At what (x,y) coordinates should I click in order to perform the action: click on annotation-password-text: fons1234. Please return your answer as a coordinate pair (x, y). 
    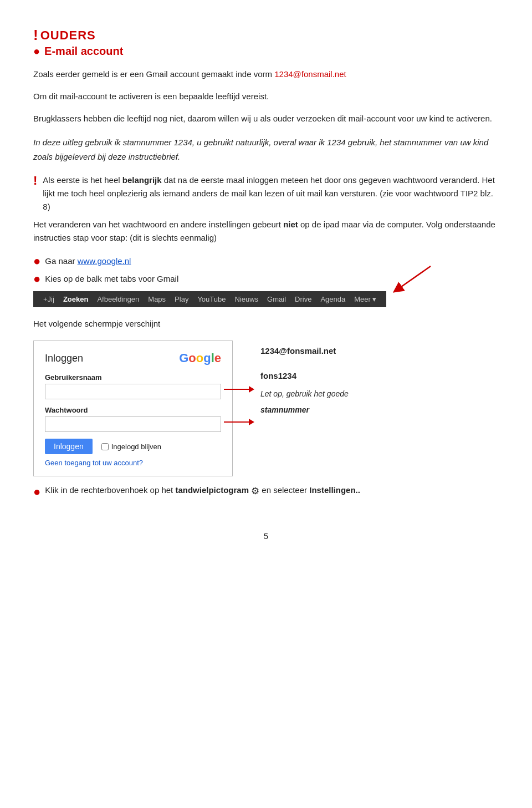
    Looking at the image, I should click on (278, 376).